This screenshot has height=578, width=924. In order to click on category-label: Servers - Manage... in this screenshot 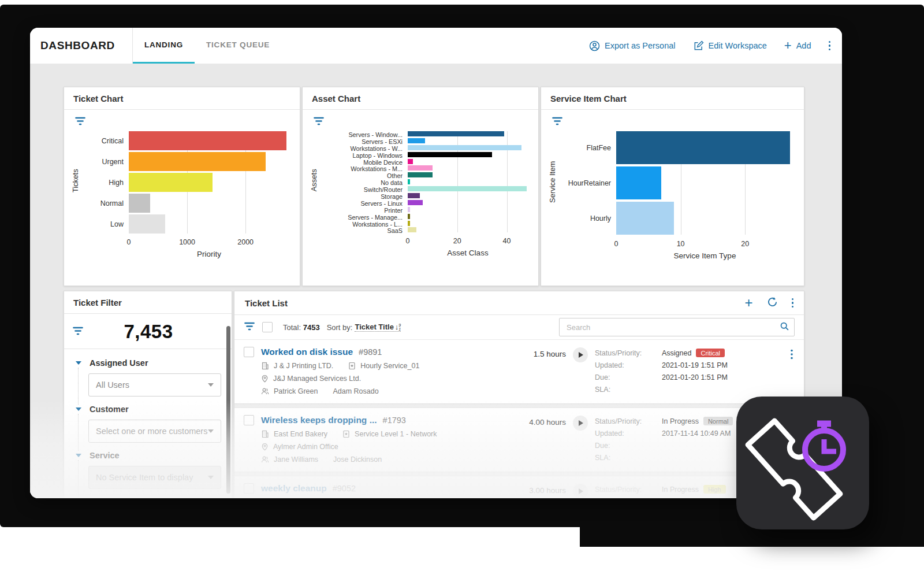, I will do `click(364, 217)`.